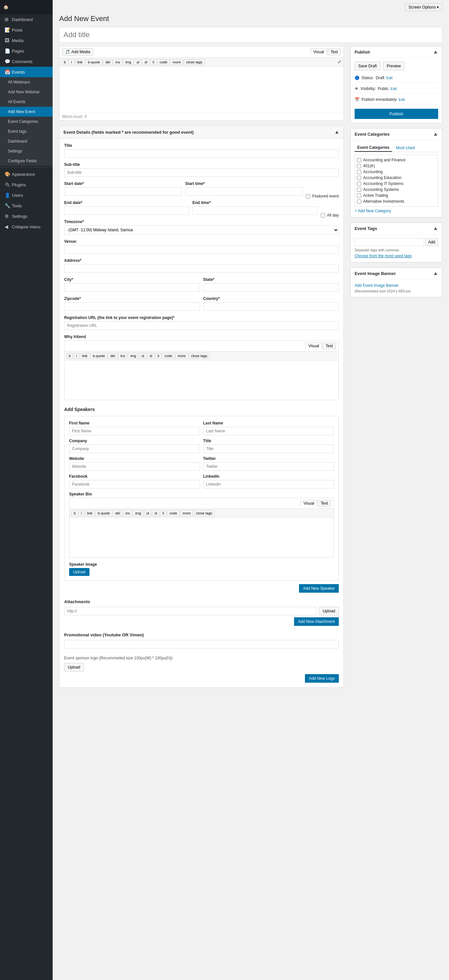 The width and height of the screenshot is (449, 980). What do you see at coordinates (436, 52) in the screenshot?
I see `publish-toggle-icon: ▲` at bounding box center [436, 52].